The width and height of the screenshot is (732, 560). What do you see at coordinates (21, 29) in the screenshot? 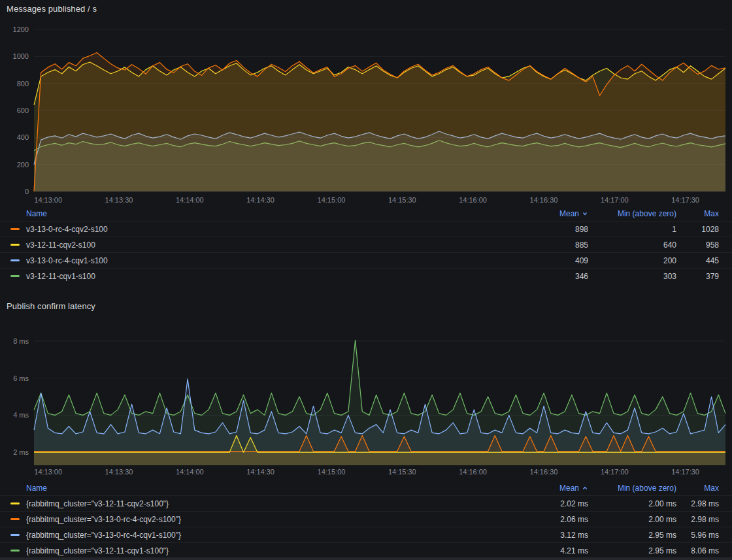
I see `y-axis-label: 1200` at bounding box center [21, 29].